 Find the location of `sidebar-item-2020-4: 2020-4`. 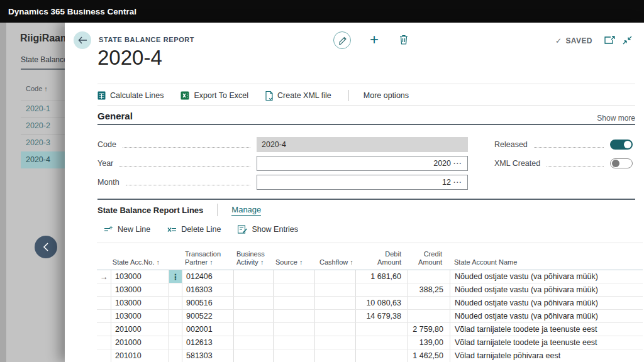

sidebar-item-2020-4: 2020-4 is located at coordinates (43, 160).